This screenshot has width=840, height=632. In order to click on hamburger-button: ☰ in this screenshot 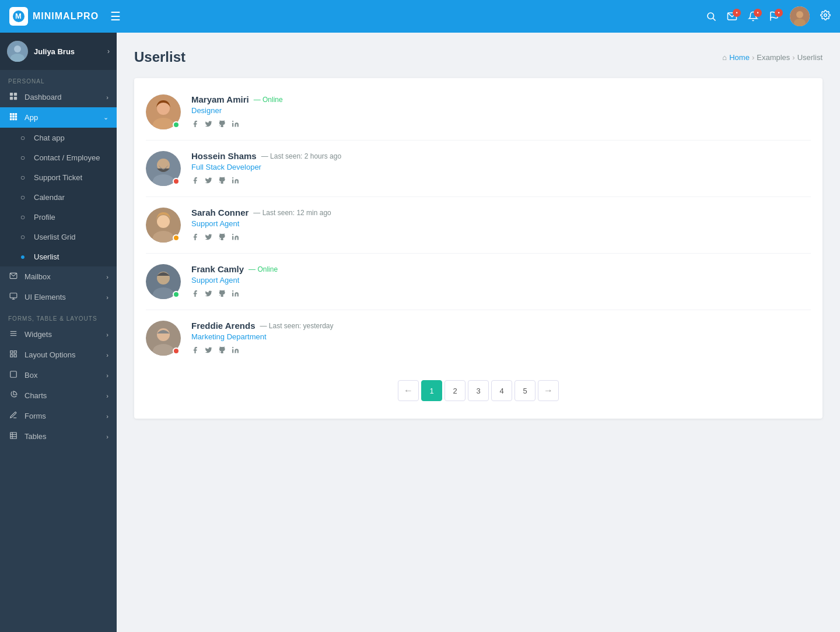, I will do `click(116, 16)`.